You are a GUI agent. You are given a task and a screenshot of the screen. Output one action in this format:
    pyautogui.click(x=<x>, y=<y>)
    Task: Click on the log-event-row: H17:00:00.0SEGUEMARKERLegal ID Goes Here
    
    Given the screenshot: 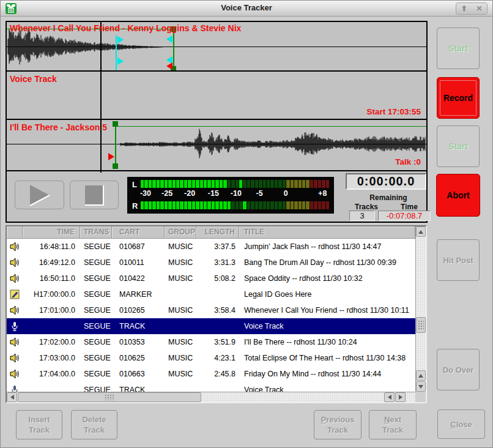 What is the action you would take?
    pyautogui.click(x=211, y=294)
    